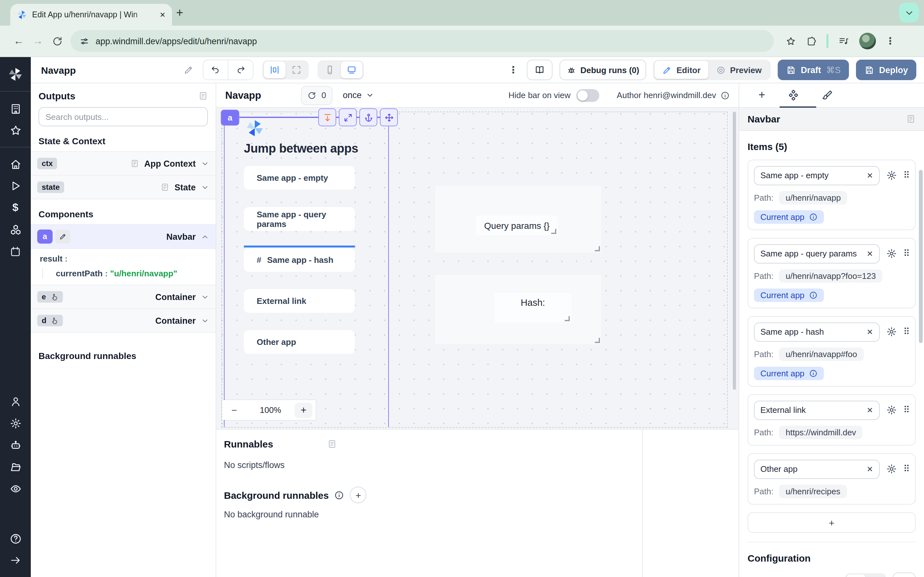  I want to click on forward-icon: →, so click(38, 41).